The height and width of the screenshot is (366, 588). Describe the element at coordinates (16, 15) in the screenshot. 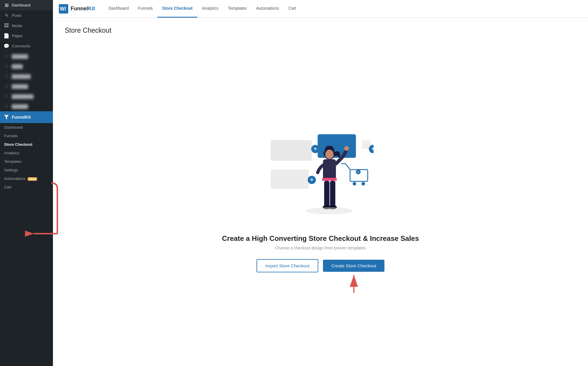

I see `sidebar-item-label: Posts` at that location.